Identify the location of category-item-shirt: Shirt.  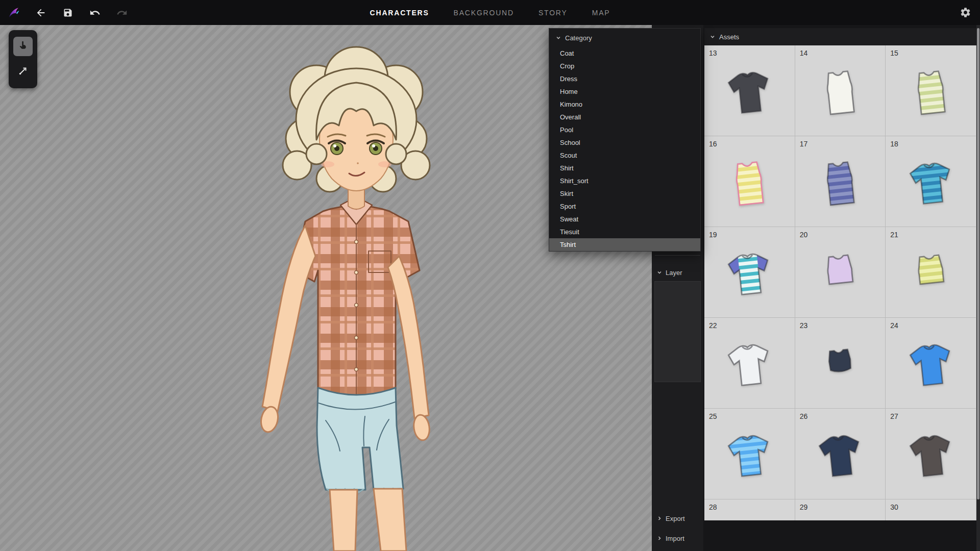
(625, 168).